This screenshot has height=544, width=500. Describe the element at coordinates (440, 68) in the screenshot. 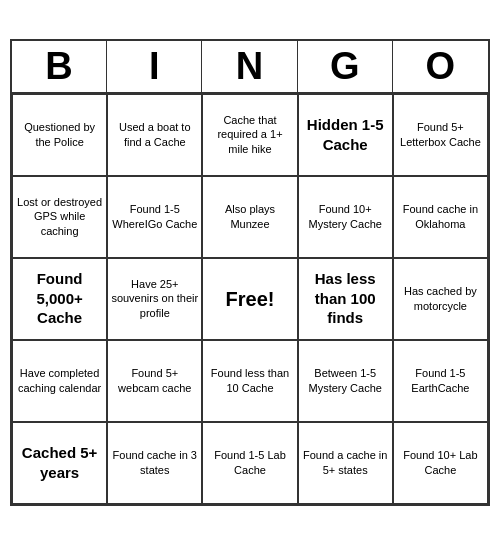

I see `bingo-letter-o: O` at that location.